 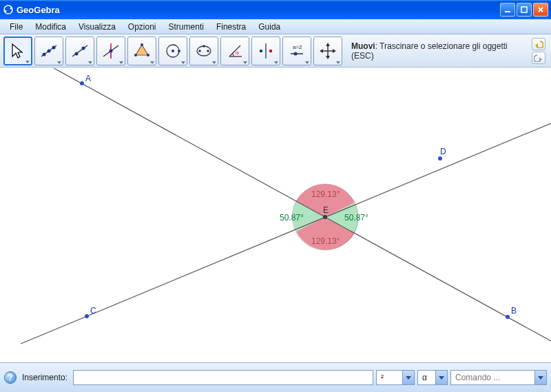 What do you see at coordinates (493, 378) in the screenshot?
I see `command-placeholder: Comando ...` at bounding box center [493, 378].